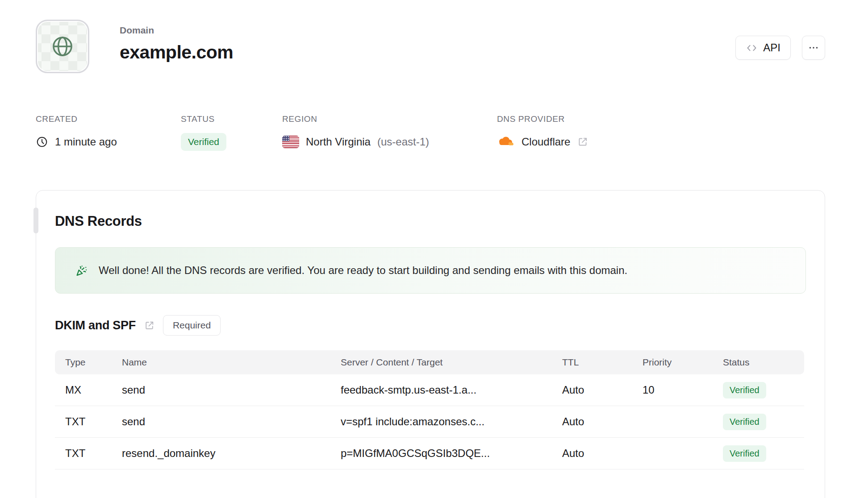  I want to click on meta-status: STATUS Verified, so click(231, 132).